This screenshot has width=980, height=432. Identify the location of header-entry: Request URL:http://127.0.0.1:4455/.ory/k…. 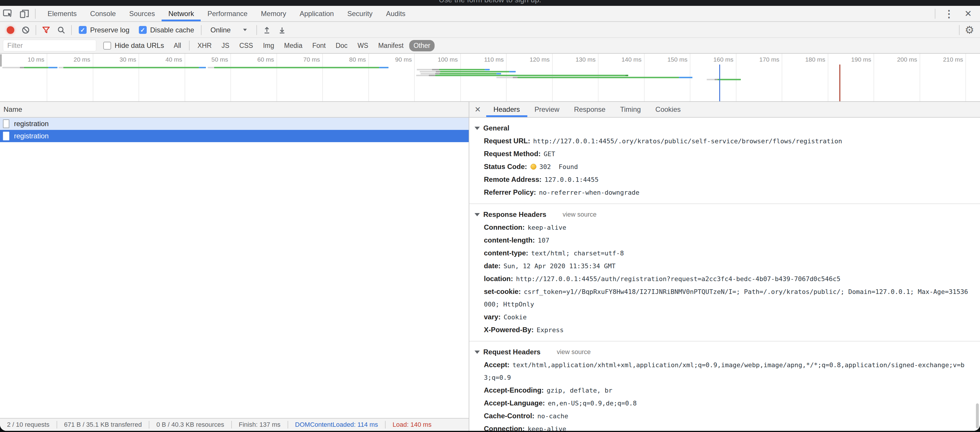
(727, 141).